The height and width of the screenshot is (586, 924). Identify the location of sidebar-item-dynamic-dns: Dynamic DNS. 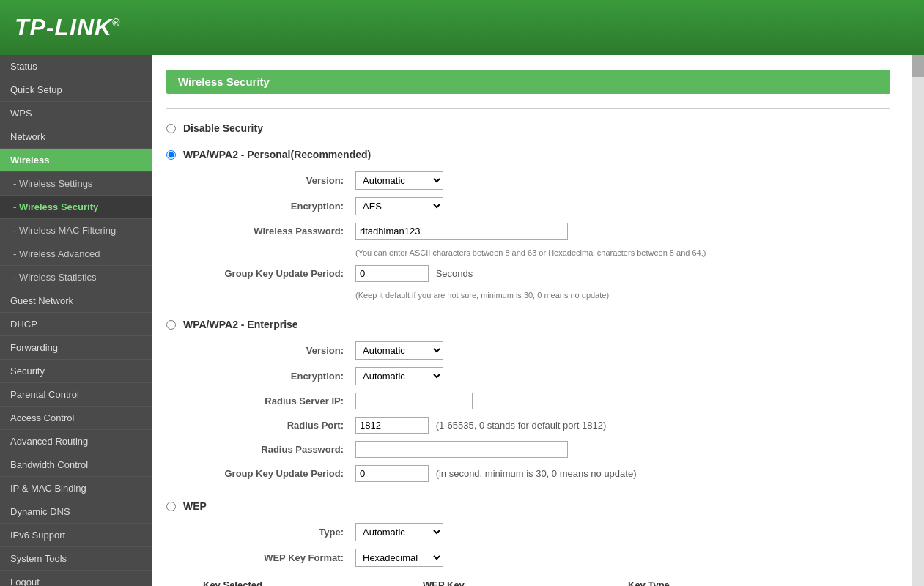
(76, 512).